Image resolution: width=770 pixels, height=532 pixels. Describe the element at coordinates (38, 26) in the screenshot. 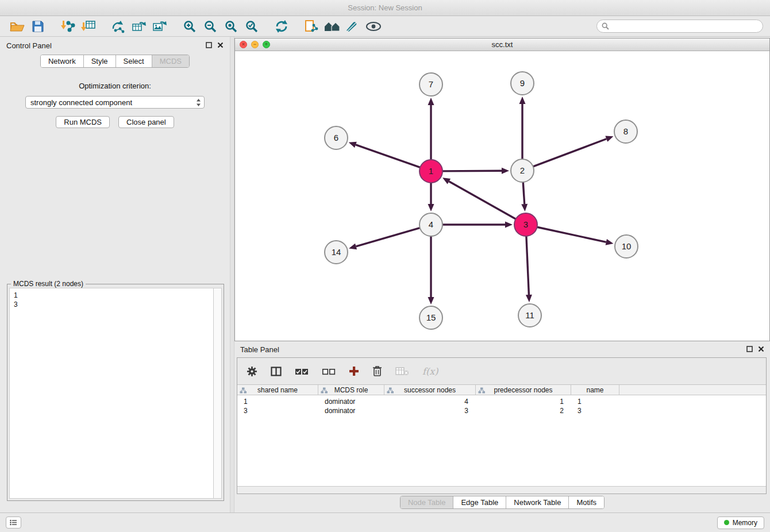

I see `save-session-button` at that location.